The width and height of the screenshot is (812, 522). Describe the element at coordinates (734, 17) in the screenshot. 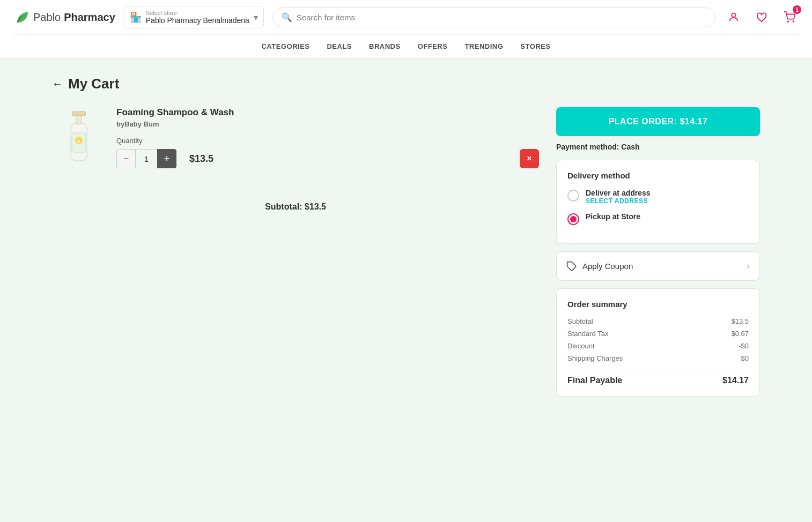

I see `user-button` at that location.